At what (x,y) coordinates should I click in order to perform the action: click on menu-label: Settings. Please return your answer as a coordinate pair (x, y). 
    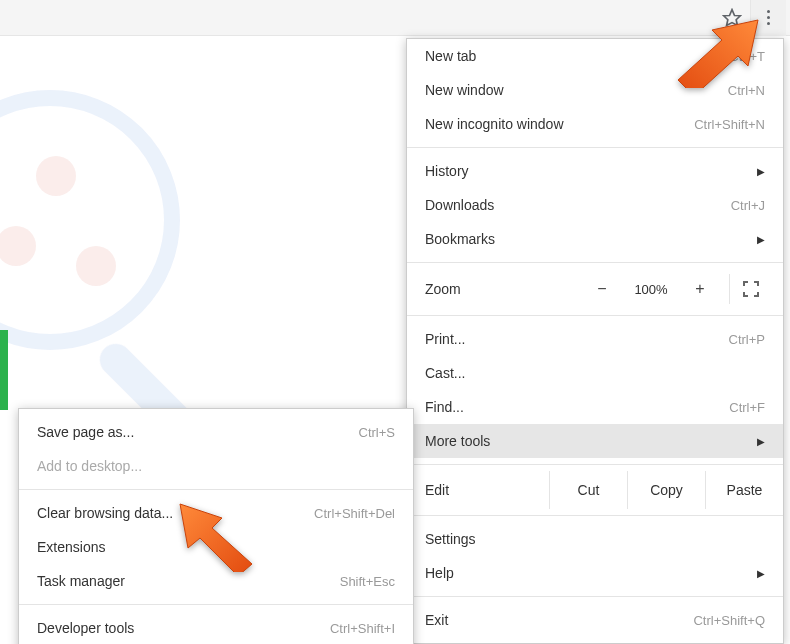
    Looking at the image, I should click on (595, 539).